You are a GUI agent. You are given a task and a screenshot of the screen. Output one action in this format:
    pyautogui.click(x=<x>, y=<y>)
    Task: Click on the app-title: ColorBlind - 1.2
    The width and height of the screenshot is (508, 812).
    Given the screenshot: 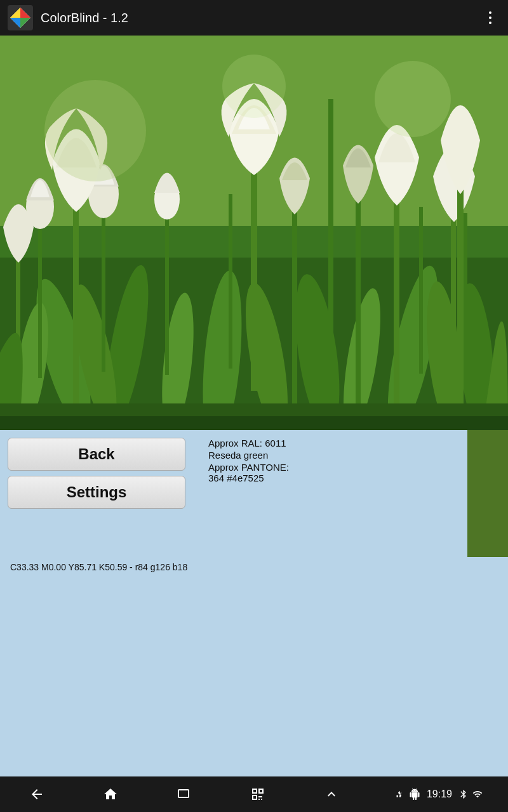 What is the action you would take?
    pyautogui.click(x=260, y=18)
    